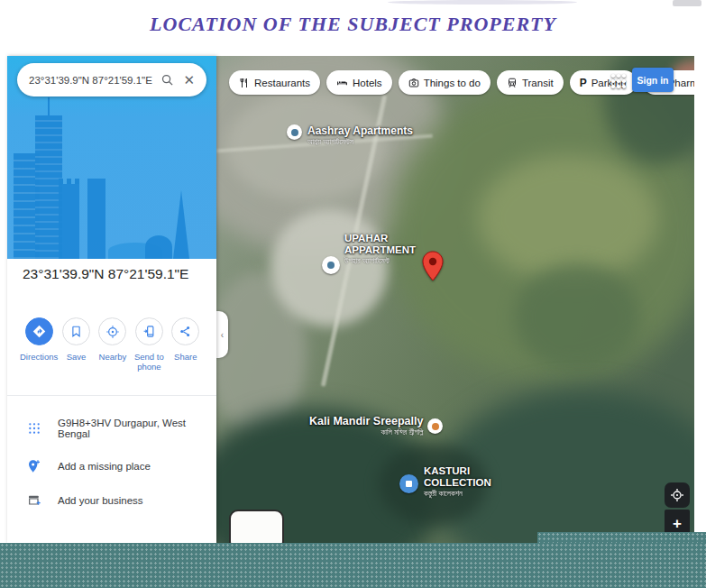  Describe the element at coordinates (112, 428) in the screenshot. I see `plus-code-item: G9H8+3HV Durgapur, West Bengal` at that location.